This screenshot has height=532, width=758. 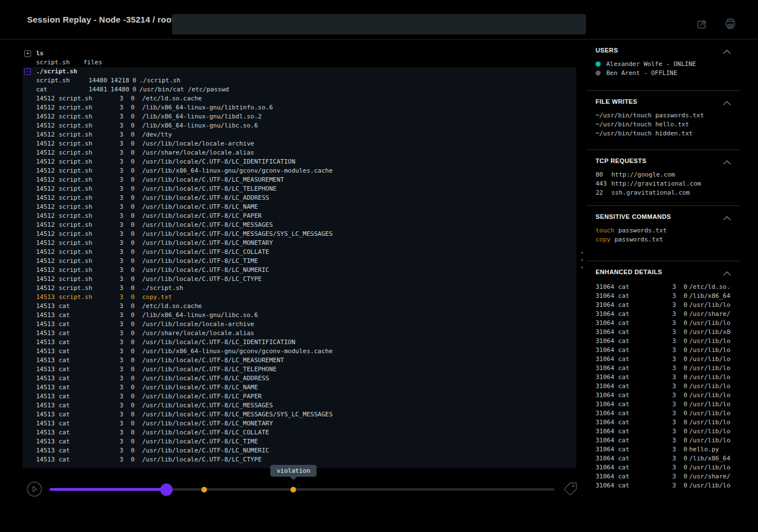 I want to click on output-cell: script.sh, so click(x=60, y=63).